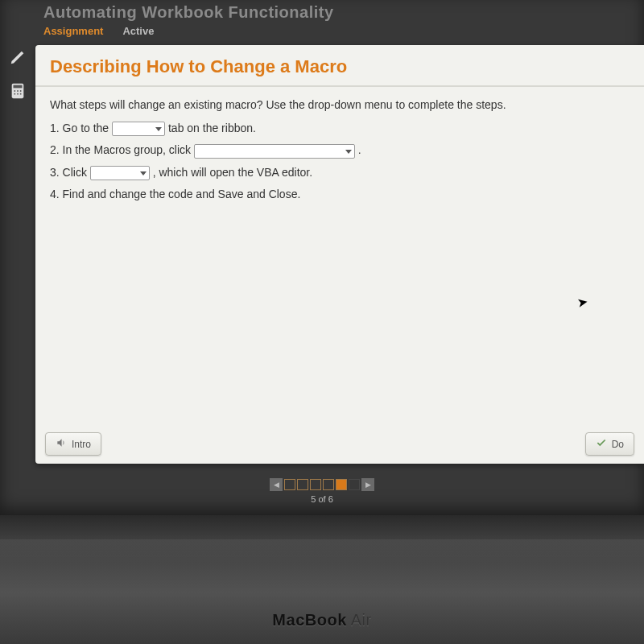 The image size is (644, 644). I want to click on tab-active-label: Active, so click(138, 31).